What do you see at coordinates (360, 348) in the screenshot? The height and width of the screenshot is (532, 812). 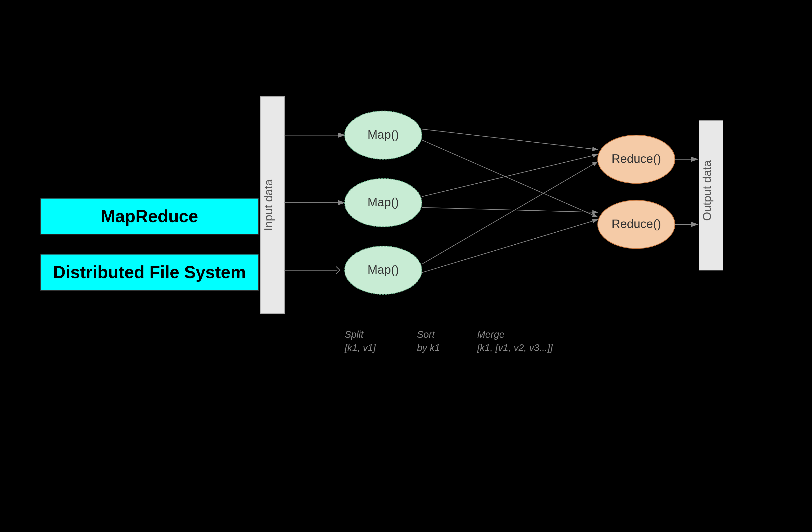 I see `svg-text: [k1, v1]` at bounding box center [360, 348].